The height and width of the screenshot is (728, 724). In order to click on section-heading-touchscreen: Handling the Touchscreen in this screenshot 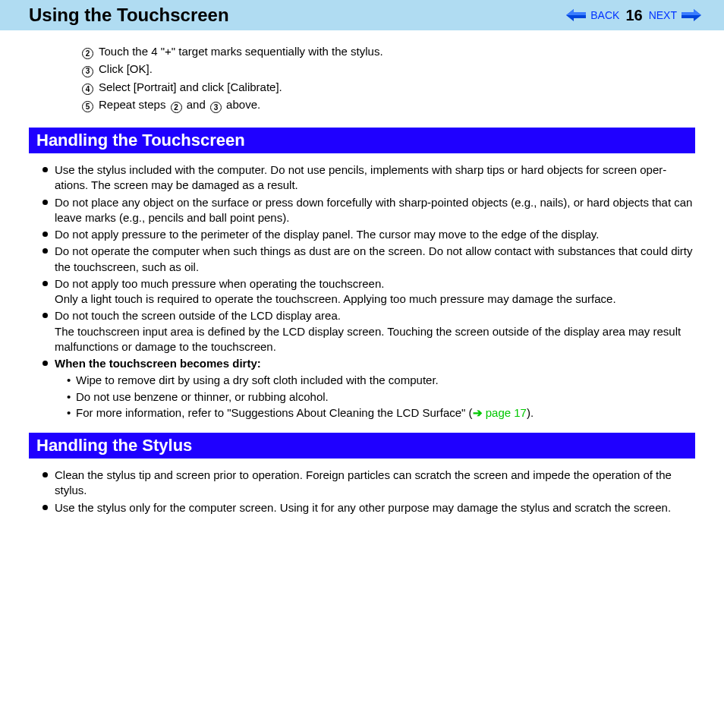, I will do `click(362, 140)`.